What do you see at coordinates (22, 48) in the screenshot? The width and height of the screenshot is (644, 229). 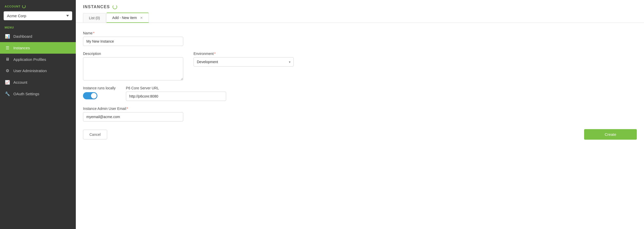 I see `sidebar-item-label: Instances` at bounding box center [22, 48].